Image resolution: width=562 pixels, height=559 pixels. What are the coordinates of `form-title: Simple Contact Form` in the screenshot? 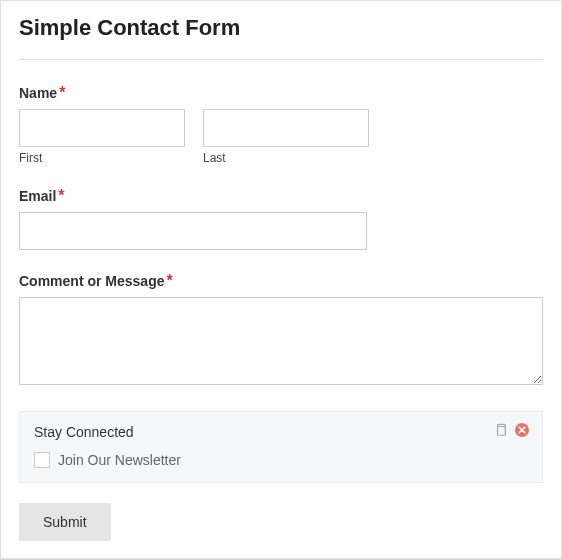 It's located at (281, 28).